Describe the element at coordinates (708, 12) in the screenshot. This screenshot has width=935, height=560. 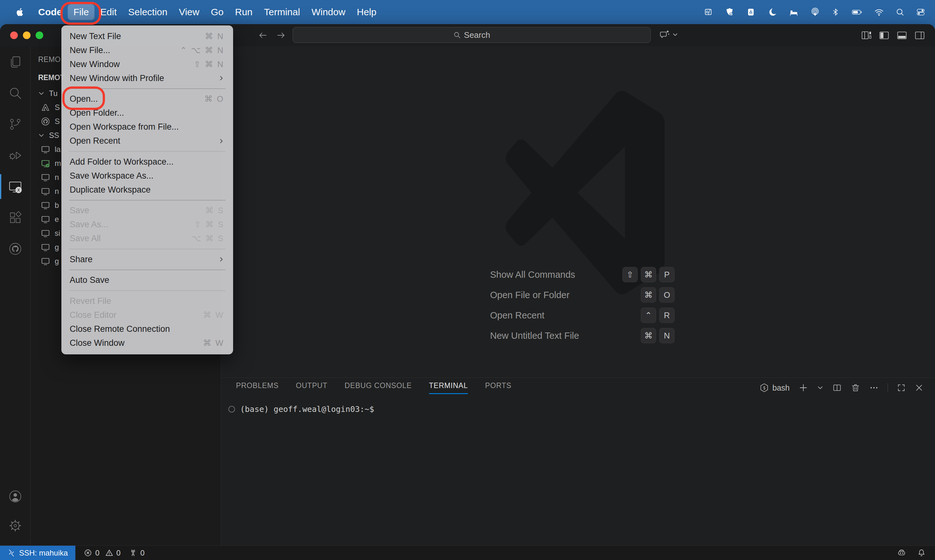
I see `screen-mirroring-icon` at that location.